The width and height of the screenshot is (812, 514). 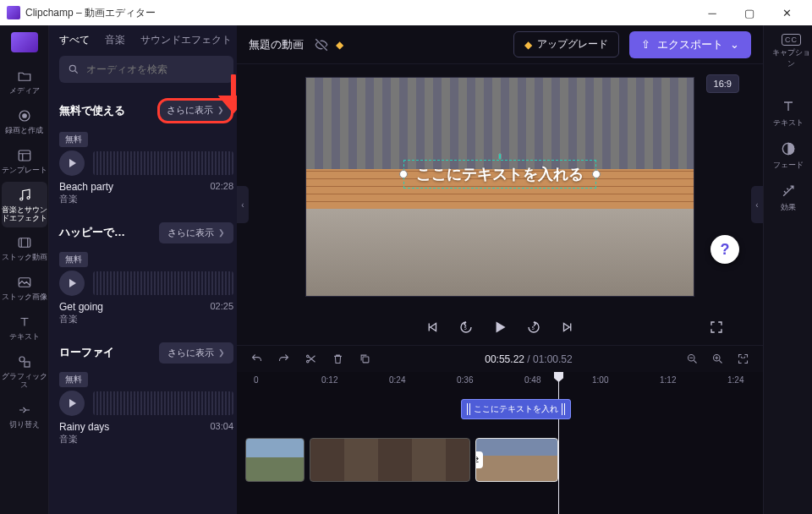 What do you see at coordinates (25, 372) in the screenshot?
I see `nav-graphics: グラフィックス` at bounding box center [25, 372].